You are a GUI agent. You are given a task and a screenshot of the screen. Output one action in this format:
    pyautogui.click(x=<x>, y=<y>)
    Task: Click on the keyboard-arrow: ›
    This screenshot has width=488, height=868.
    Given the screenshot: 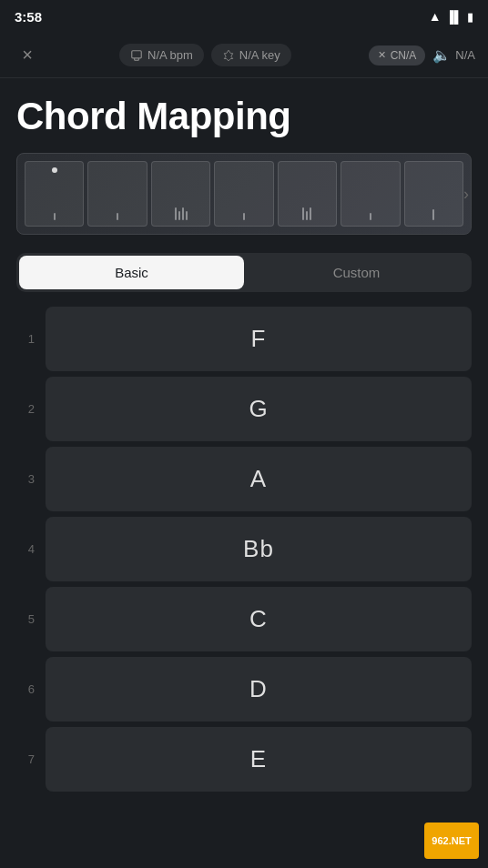 What is the action you would take?
    pyautogui.click(x=466, y=195)
    